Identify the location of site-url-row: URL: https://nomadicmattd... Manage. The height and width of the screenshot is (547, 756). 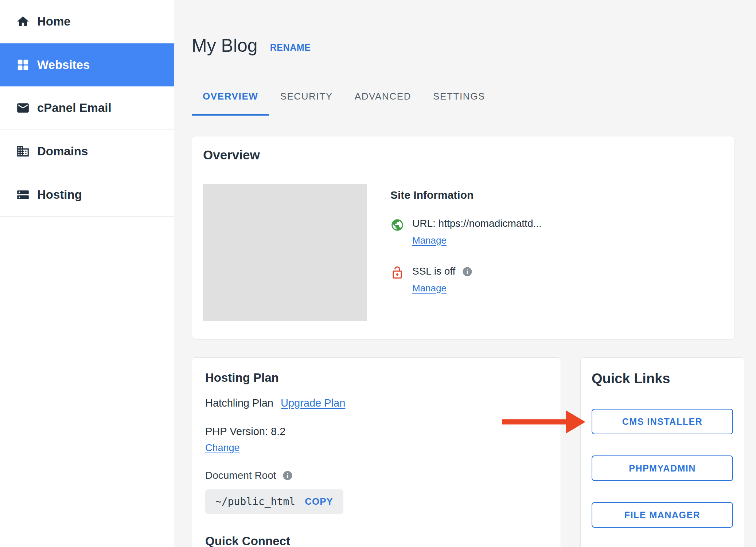
(466, 232).